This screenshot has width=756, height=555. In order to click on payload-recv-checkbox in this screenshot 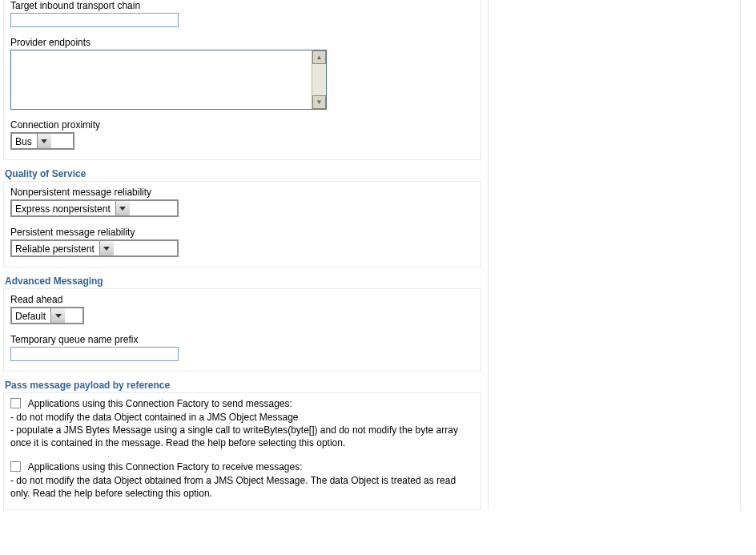, I will do `click(16, 466)`.